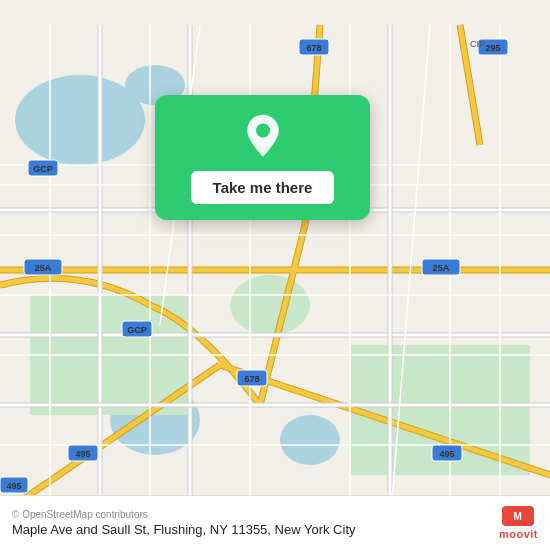 The width and height of the screenshot is (550, 550). What do you see at coordinates (184, 514) in the screenshot?
I see `osm-attribution: © OpenStreetMap contributors` at bounding box center [184, 514].